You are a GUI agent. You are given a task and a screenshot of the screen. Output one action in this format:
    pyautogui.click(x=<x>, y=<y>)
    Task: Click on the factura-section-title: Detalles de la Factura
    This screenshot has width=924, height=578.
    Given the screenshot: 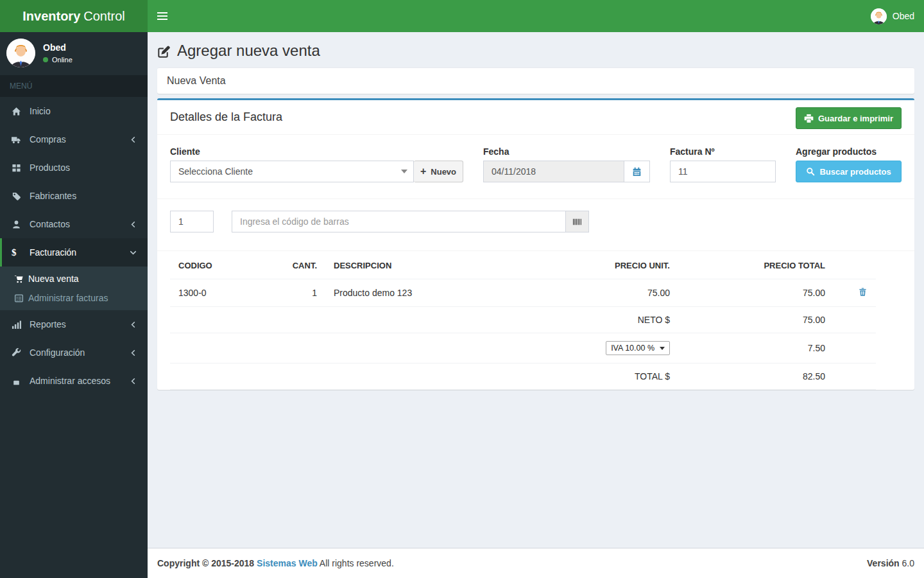 What is the action you would take?
    pyautogui.click(x=536, y=117)
    